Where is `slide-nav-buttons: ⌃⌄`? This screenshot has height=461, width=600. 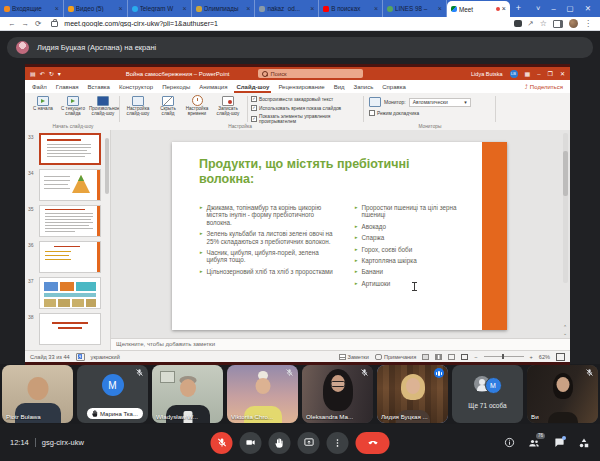 slide-nav-buttons: ⌃⌄ is located at coordinates (565, 330).